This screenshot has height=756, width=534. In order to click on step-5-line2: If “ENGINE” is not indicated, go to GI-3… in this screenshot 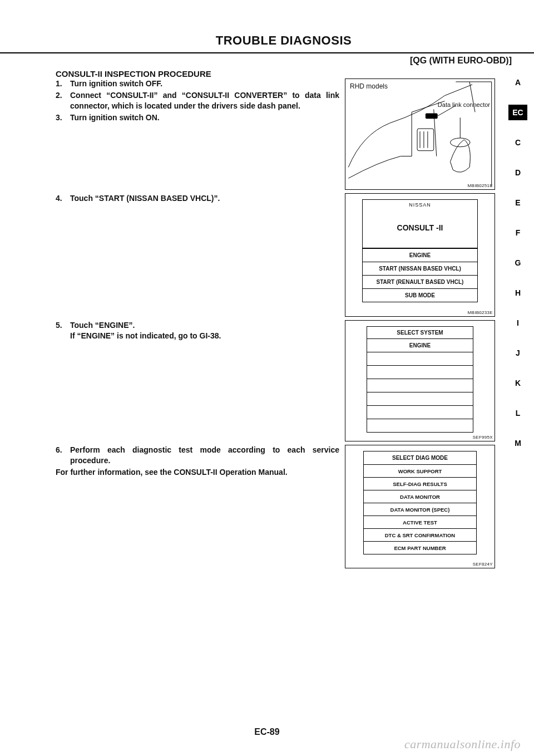, I will do `click(146, 336)`.